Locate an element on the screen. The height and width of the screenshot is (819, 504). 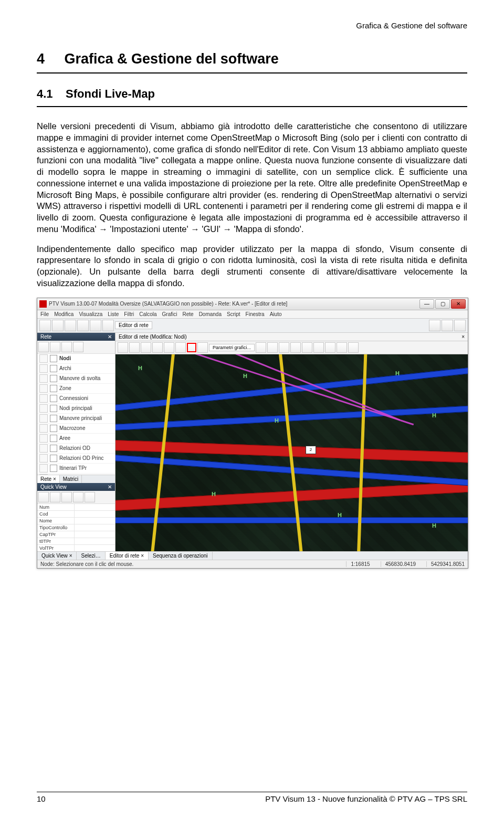
page-header: Grafica & Gestione del software is located at coordinates (252, 25).